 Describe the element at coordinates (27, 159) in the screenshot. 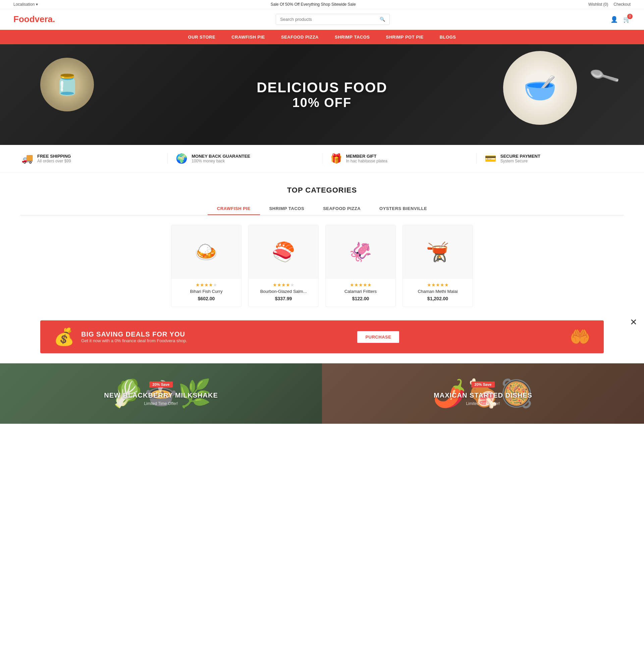

I see `shipping-icon: 🚚` at that location.